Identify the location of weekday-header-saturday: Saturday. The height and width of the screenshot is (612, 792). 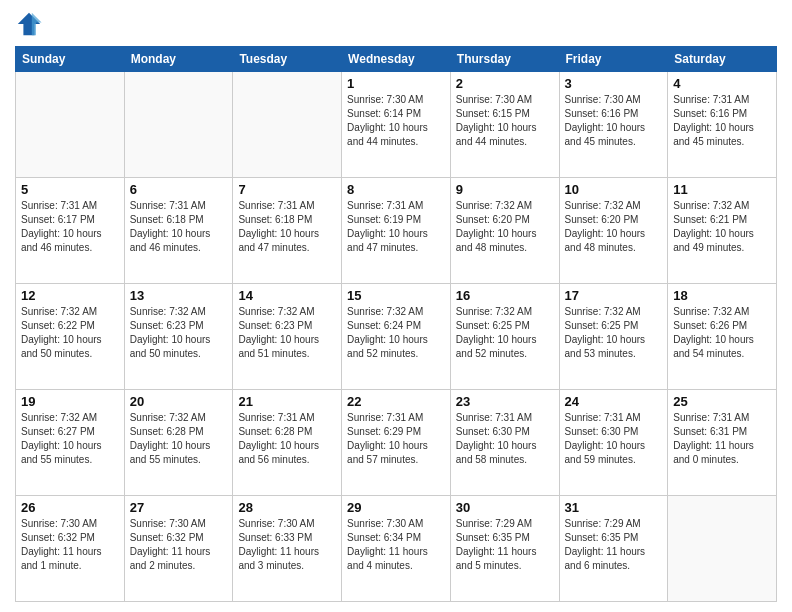
(722, 60).